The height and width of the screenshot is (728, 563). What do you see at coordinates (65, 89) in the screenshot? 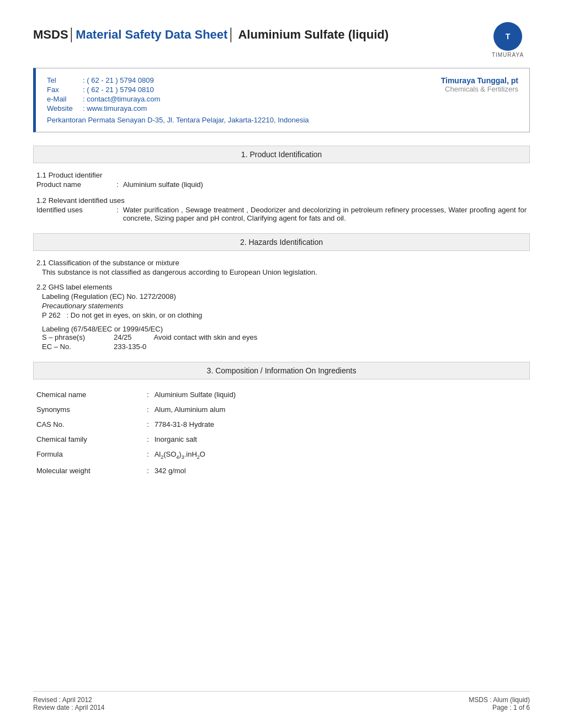
I see `fax-label: Fax` at bounding box center [65, 89].